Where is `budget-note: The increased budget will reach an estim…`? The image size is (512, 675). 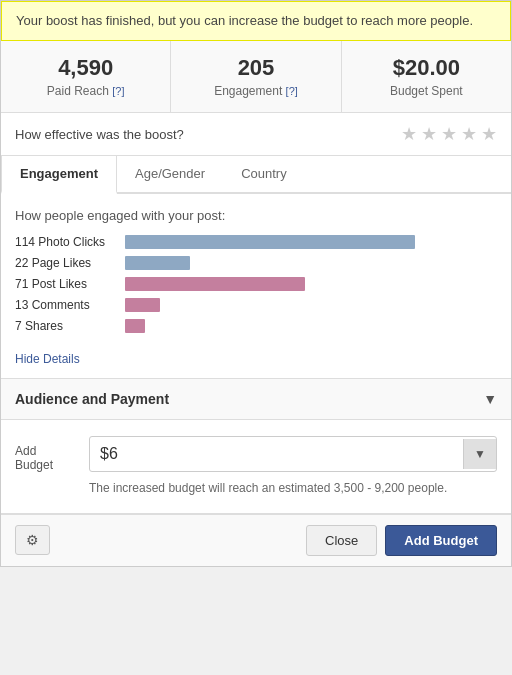 budget-note: The increased budget will reach an estim… is located at coordinates (293, 488).